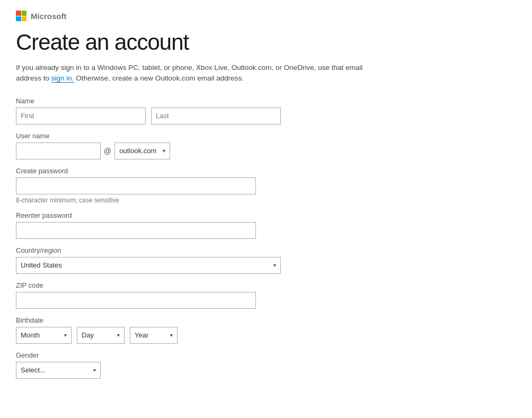 This screenshot has width=532, height=418. What do you see at coordinates (154, 335) in the screenshot?
I see `year-select: Year 20262025202420232022202120202019201…` at bounding box center [154, 335].